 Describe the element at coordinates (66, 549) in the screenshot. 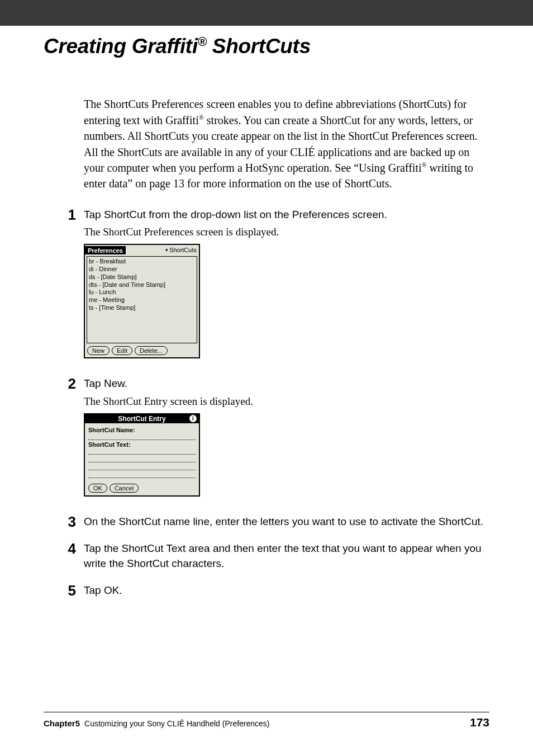

I see `step-number: 4` at that location.